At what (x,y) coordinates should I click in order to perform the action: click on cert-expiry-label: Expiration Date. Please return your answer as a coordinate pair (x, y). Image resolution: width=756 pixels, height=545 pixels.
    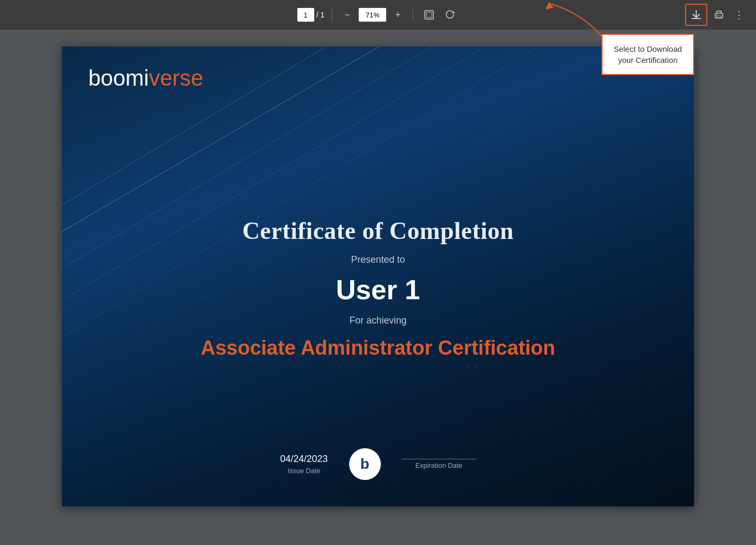
    Looking at the image, I should click on (439, 465).